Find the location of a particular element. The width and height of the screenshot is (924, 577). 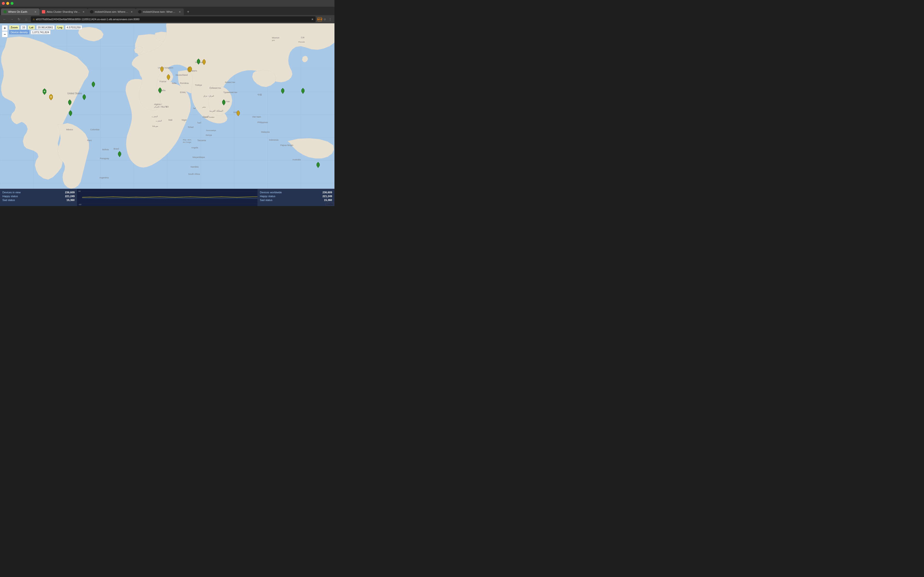

svg-text: Kenya is located at coordinates (209, 135).